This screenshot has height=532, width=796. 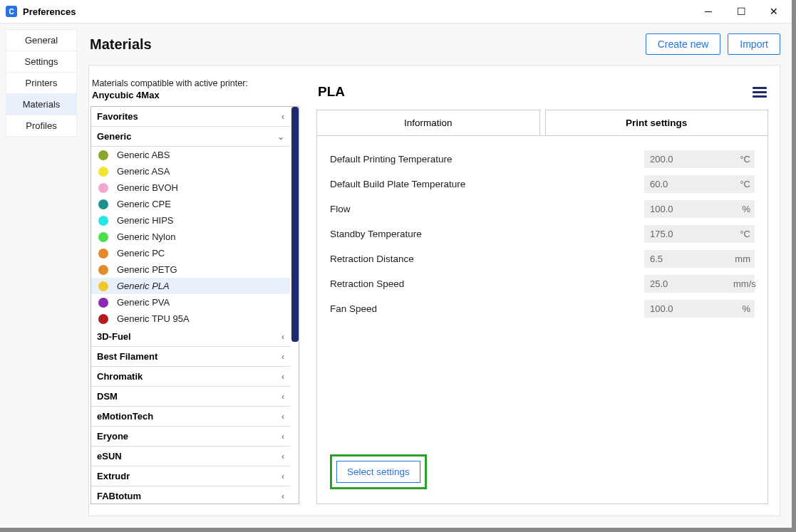 I want to click on maximize-button: ☐, so click(x=741, y=11).